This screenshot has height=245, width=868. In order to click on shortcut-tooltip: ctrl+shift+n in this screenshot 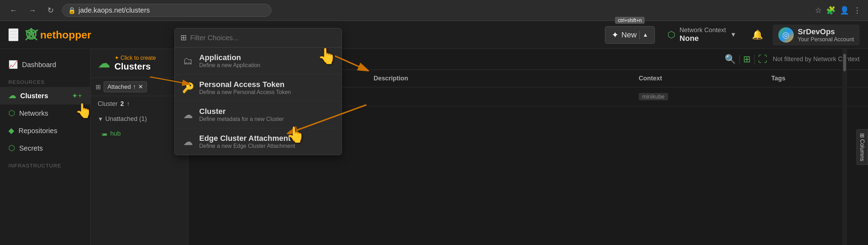, I will do `click(630, 20)`.